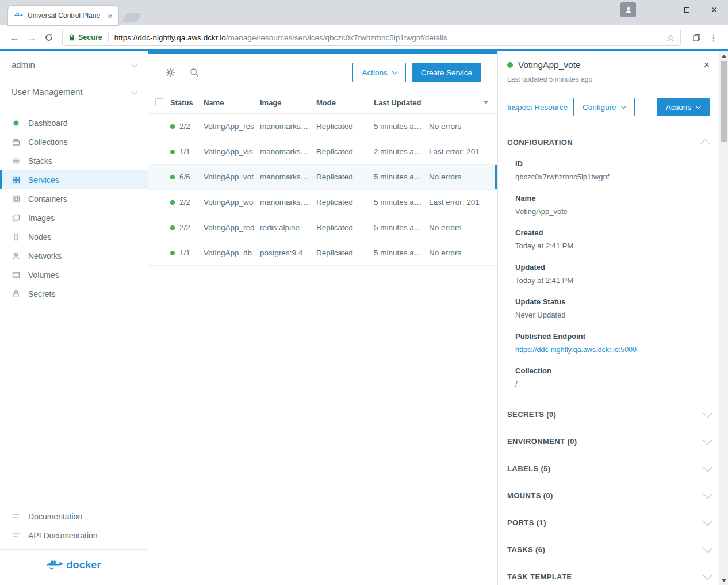 The image size is (728, 585). Describe the element at coordinates (714, 10) in the screenshot. I see `close-button: ×` at that location.